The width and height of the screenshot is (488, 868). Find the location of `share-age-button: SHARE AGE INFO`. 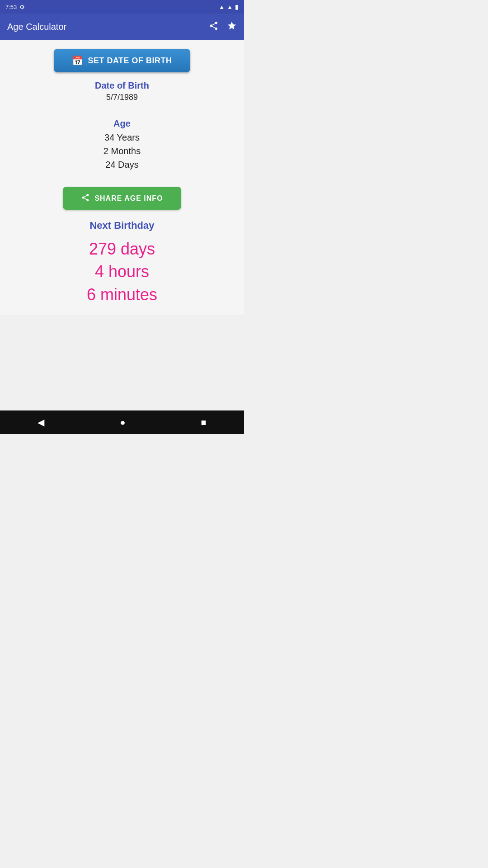

share-age-button: SHARE AGE INFO is located at coordinates (122, 198).